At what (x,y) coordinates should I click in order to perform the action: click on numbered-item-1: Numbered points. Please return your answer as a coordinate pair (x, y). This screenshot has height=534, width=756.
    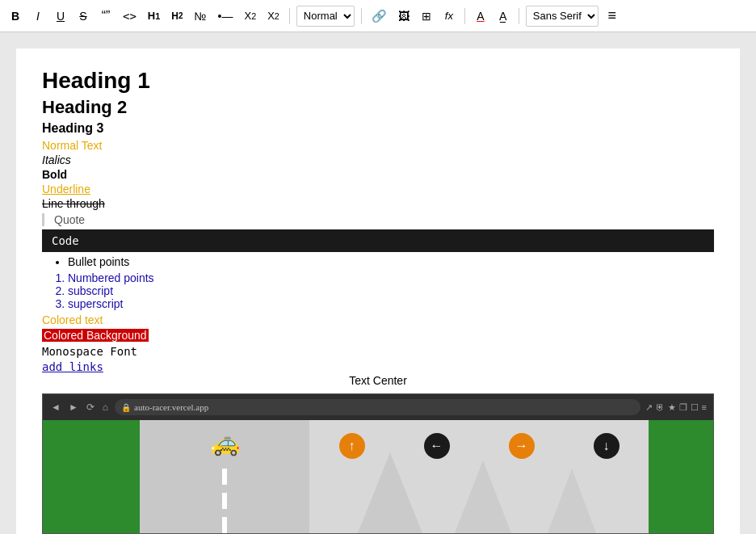
    Looking at the image, I should click on (391, 278).